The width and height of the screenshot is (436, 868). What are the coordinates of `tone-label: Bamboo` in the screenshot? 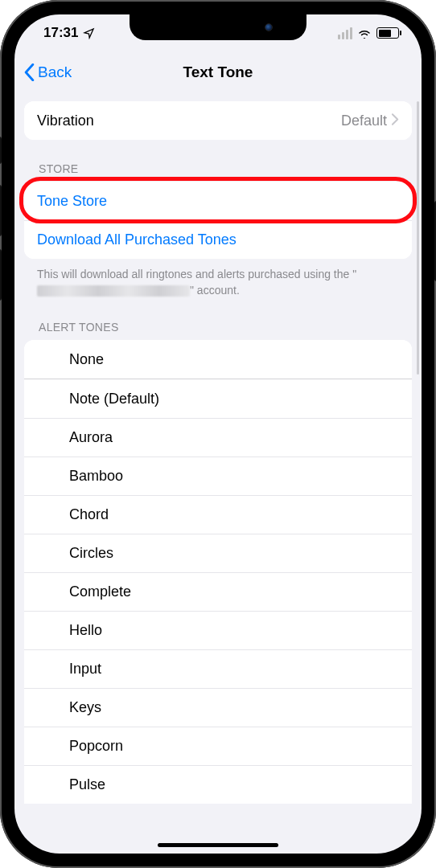 It's located at (97, 476).